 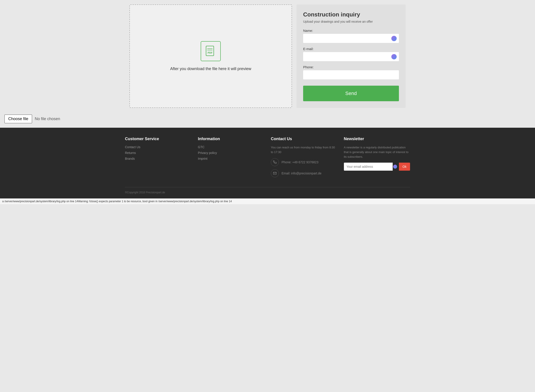 I want to click on password-manager-icon-newsletter, so click(x=395, y=167).